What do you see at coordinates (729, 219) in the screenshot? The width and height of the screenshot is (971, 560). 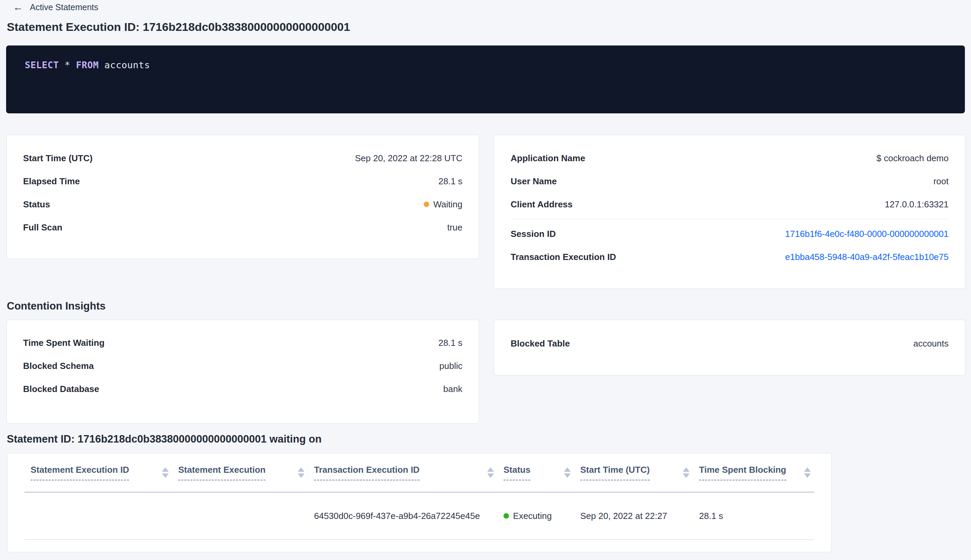 I see `card-divider` at bounding box center [729, 219].